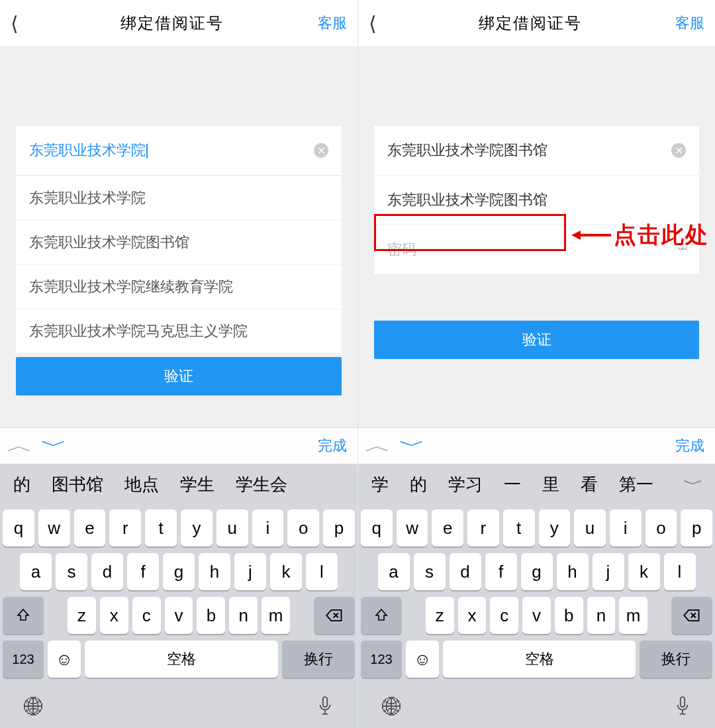 The image size is (715, 728). What do you see at coordinates (179, 331) in the screenshot?
I see `suggestion-item: 东莞职业技术学院马克思主义学院` at bounding box center [179, 331].